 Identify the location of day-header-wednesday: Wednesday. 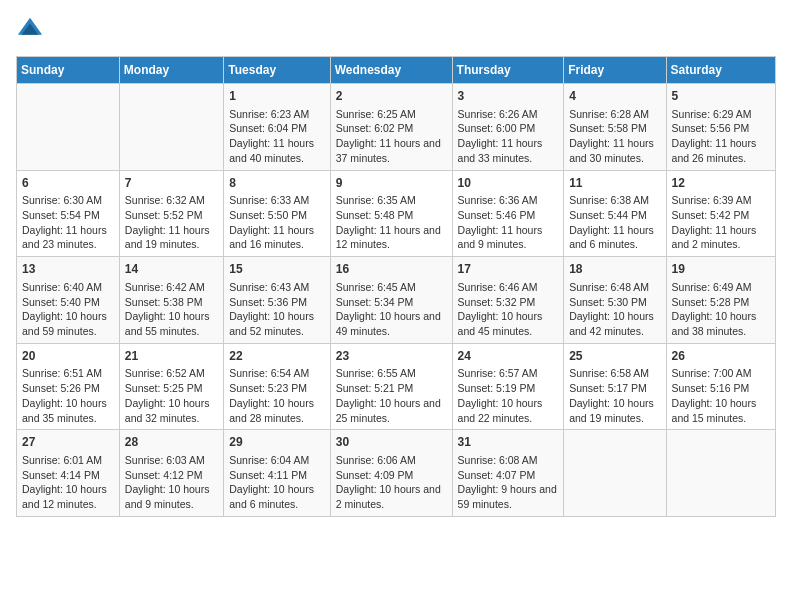
(391, 70).